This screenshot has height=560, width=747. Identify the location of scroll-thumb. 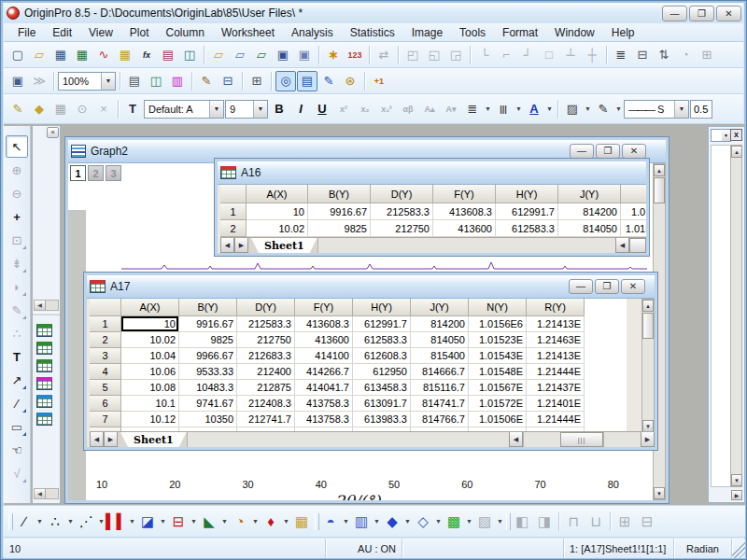
(659, 190).